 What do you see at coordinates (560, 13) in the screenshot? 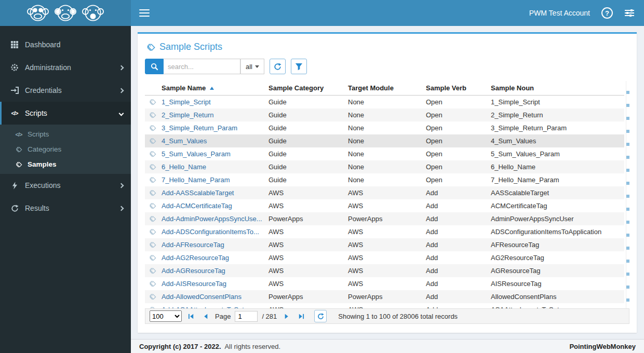
I see `account-name: PWM Test Account` at bounding box center [560, 13].